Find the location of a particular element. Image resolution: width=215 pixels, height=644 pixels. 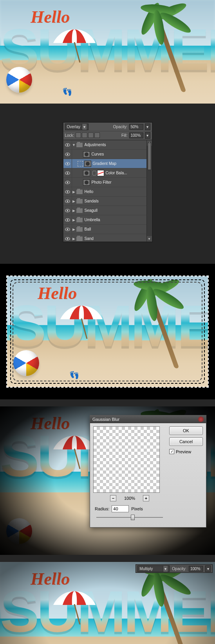

blend-mode-select: Multiply ▾ is located at coordinates (154, 569).